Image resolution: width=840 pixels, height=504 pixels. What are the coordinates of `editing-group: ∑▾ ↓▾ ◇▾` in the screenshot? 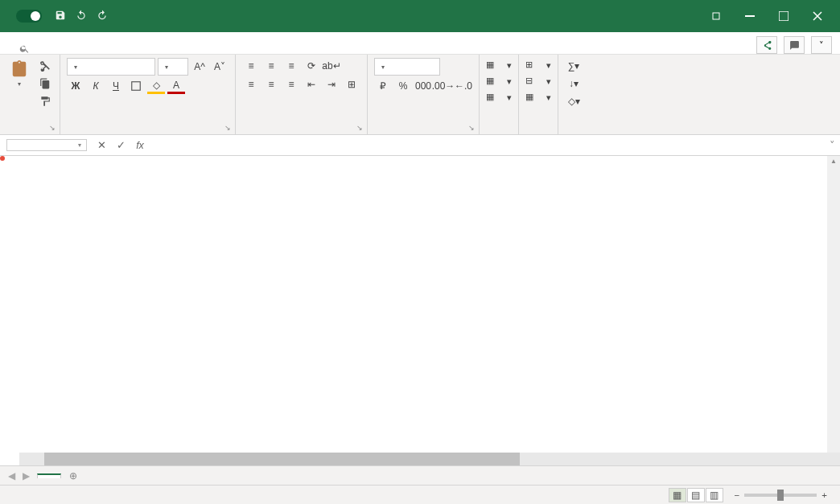 It's located at (574, 95).